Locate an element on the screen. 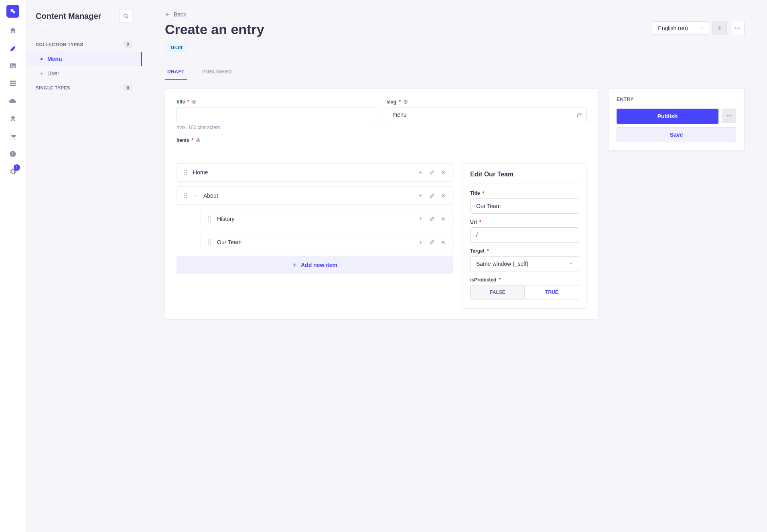 The width and height of the screenshot is (767, 532). items-label: items* is located at coordinates (382, 140).